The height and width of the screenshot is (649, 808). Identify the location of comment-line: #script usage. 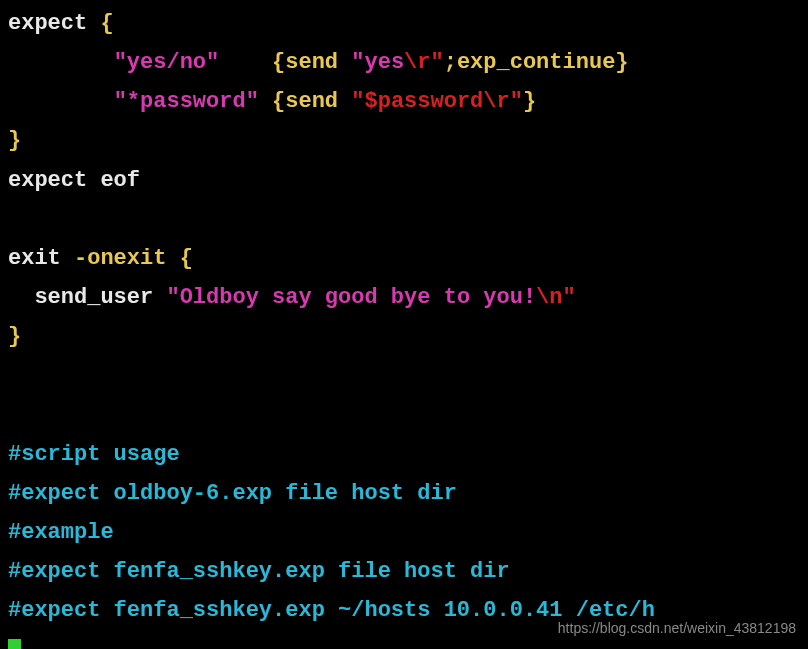
(404, 454).